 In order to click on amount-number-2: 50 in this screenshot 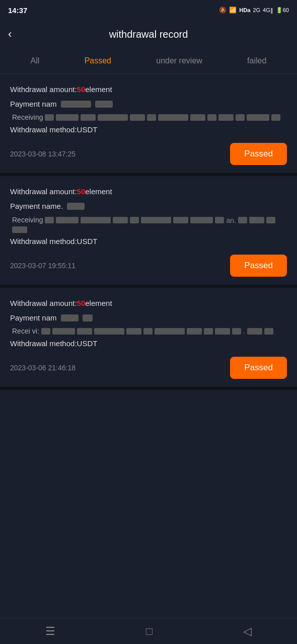, I will do `click(82, 191)`.